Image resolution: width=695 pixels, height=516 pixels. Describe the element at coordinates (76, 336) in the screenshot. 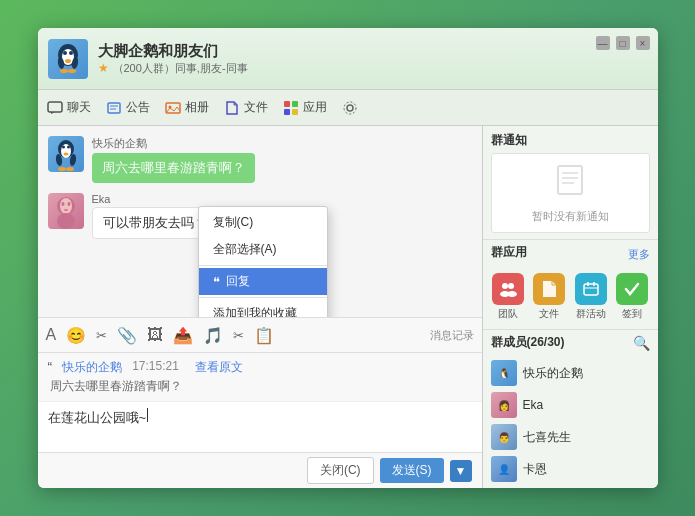

I see `emoji-icon: 😊` at that location.